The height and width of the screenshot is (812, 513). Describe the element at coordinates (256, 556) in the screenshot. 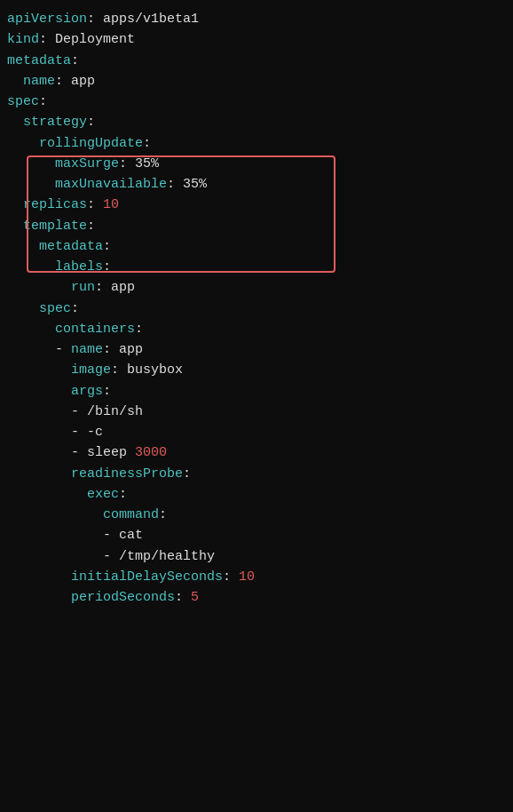

I see `code-line: - /tmp/healthy` at that location.